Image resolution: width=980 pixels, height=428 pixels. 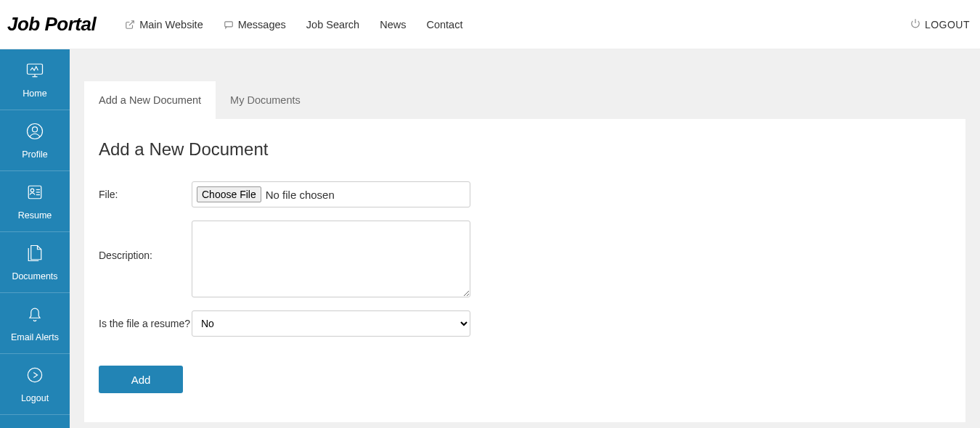 What do you see at coordinates (525, 100) in the screenshot?
I see `tabs: Add a New Document My Documents` at bounding box center [525, 100].